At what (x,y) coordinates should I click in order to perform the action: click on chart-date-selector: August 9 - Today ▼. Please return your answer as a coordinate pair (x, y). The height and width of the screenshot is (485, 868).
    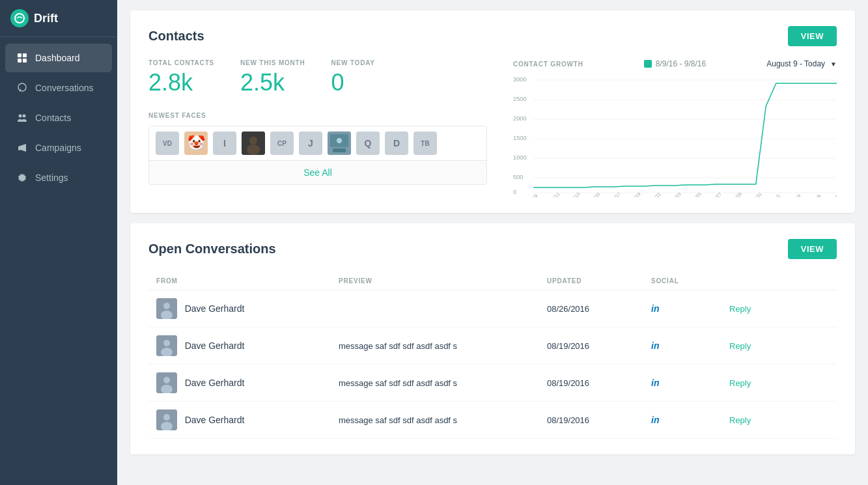
    Looking at the image, I should click on (802, 64).